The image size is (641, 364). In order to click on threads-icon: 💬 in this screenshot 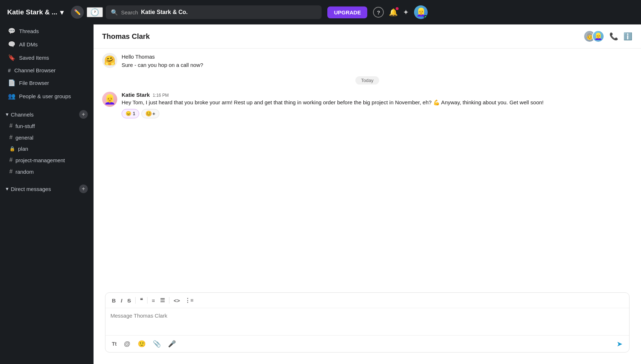, I will do `click(12, 31)`.